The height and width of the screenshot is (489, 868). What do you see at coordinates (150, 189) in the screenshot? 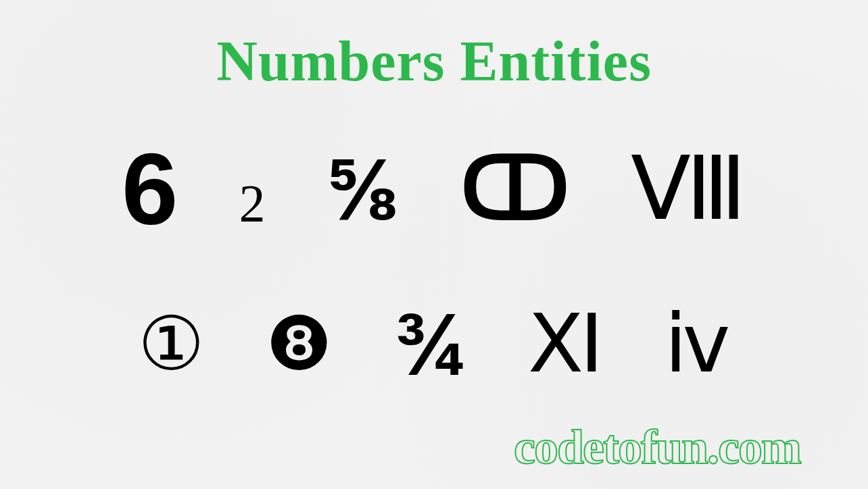
I see `number-entity: 6` at bounding box center [150, 189].